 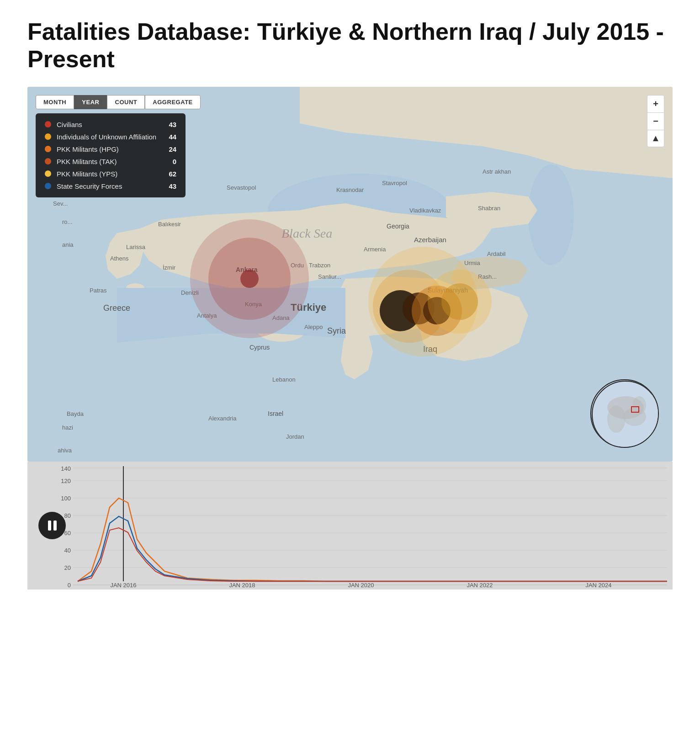 I want to click on svg-text: Georgia, so click(x=398, y=226).